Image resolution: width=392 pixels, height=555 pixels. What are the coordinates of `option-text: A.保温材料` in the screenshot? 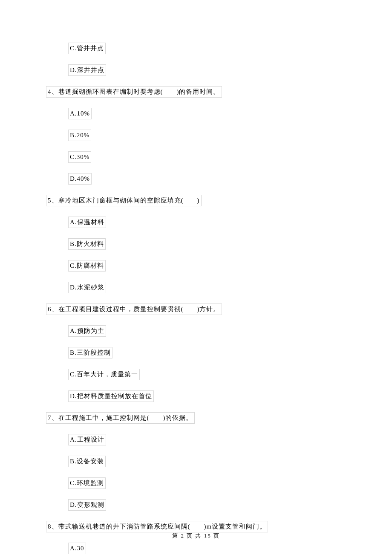 It's located at (87, 223).